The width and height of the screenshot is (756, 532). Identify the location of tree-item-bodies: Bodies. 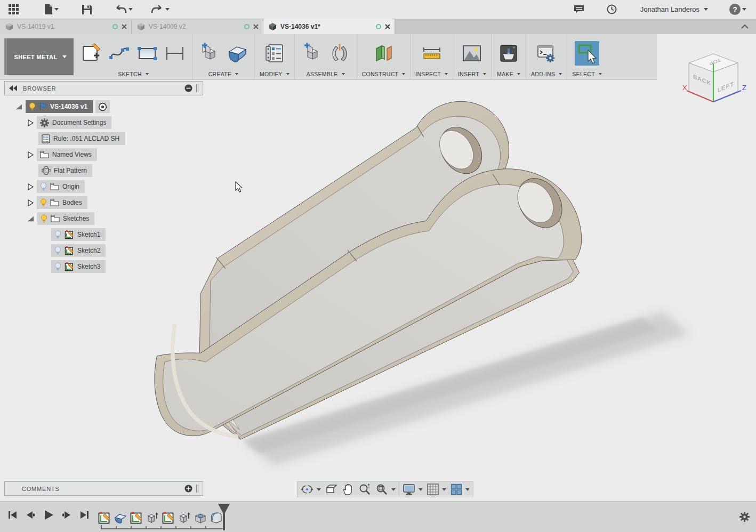
(62, 203).